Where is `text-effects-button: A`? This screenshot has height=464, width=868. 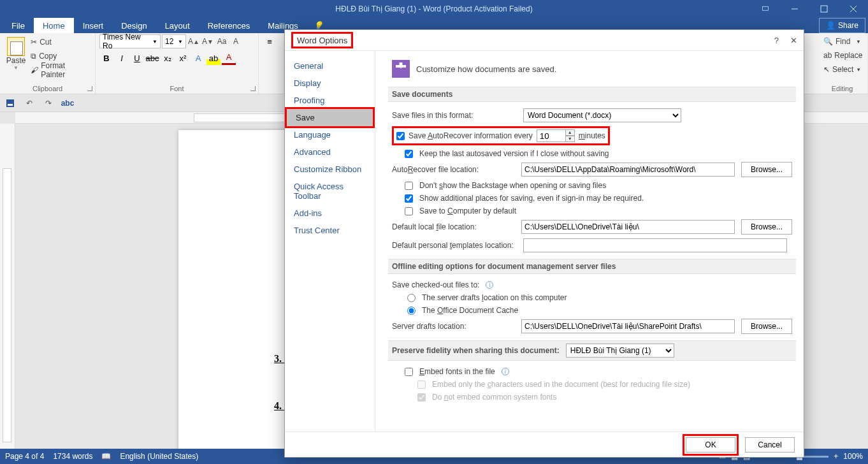
text-effects-button: A is located at coordinates (198, 58).